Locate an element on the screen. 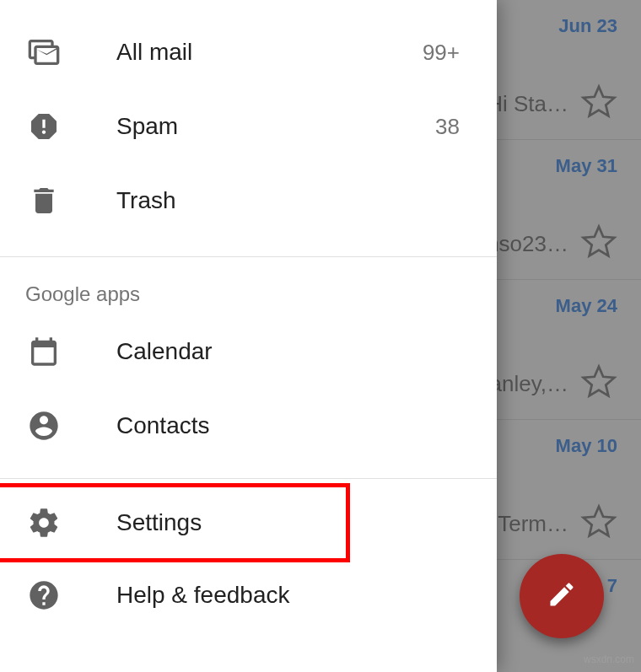 The image size is (641, 672). menu-label: Settings is located at coordinates (218, 523).